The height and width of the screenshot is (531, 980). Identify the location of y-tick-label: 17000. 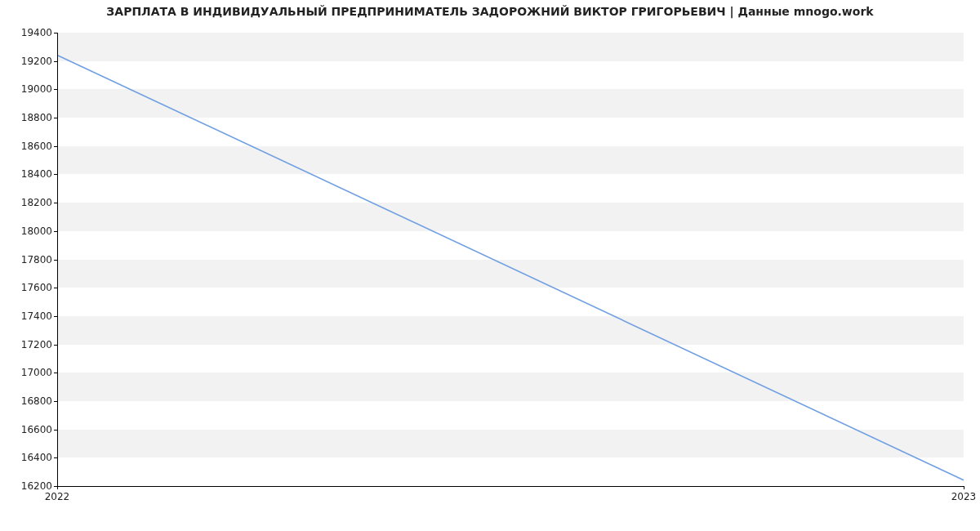
(32, 373).